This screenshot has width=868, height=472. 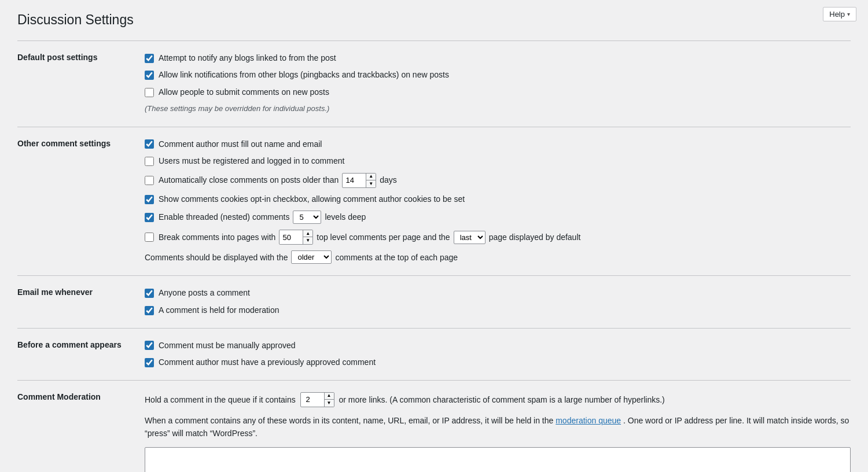 What do you see at coordinates (149, 217) in the screenshot?
I see `checkbox-threaded-input` at bounding box center [149, 217].